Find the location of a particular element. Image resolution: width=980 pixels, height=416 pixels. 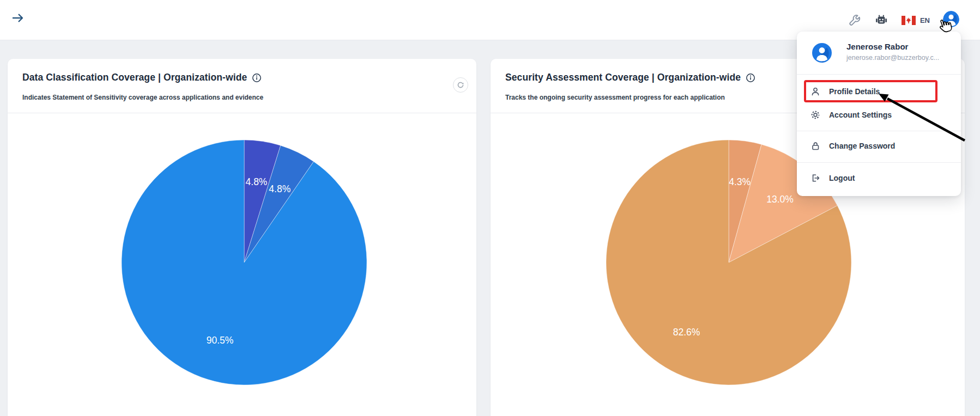

robot-icon is located at coordinates (881, 20).